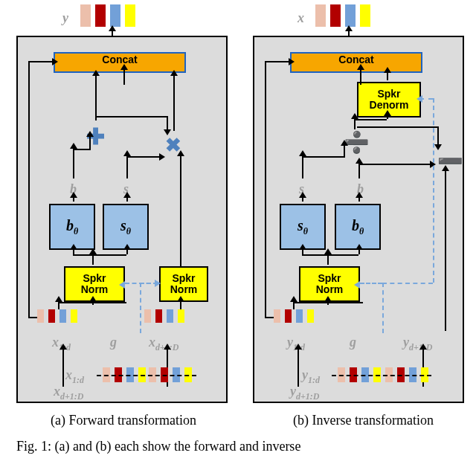  What do you see at coordinates (238, 446) in the screenshot?
I see `figure-caption: Fig. 1: (a) and (b) each show the forwar…` at bounding box center [238, 446].